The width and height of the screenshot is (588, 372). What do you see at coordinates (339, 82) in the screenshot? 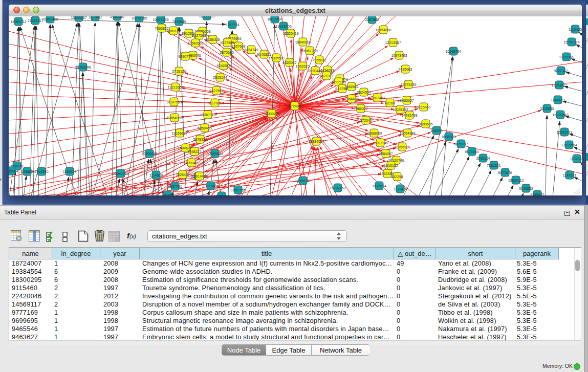
I see `svg-text: 9777169` at bounding box center [339, 82].